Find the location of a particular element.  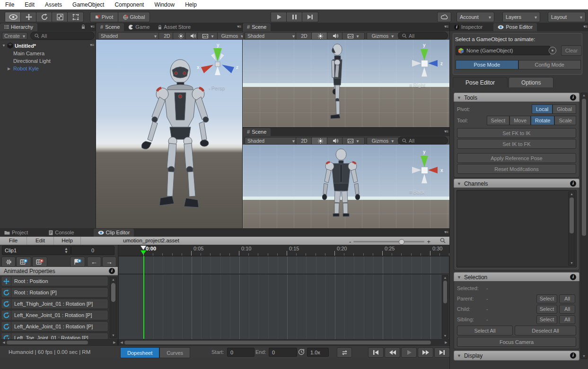

scene-axis-gizmo: y x z is located at coordinates (218, 62).